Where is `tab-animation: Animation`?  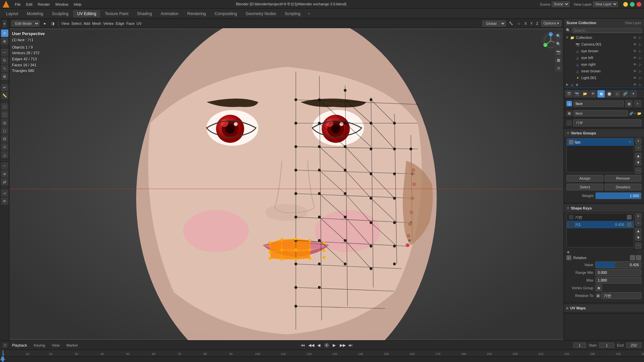 tab-animation: Animation is located at coordinates (170, 14).